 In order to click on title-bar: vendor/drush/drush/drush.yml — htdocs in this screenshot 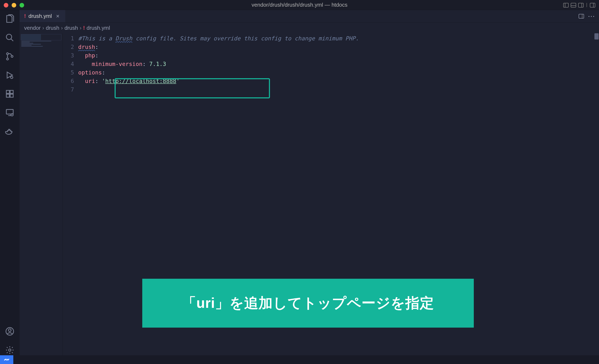, I will do `click(300, 5)`.